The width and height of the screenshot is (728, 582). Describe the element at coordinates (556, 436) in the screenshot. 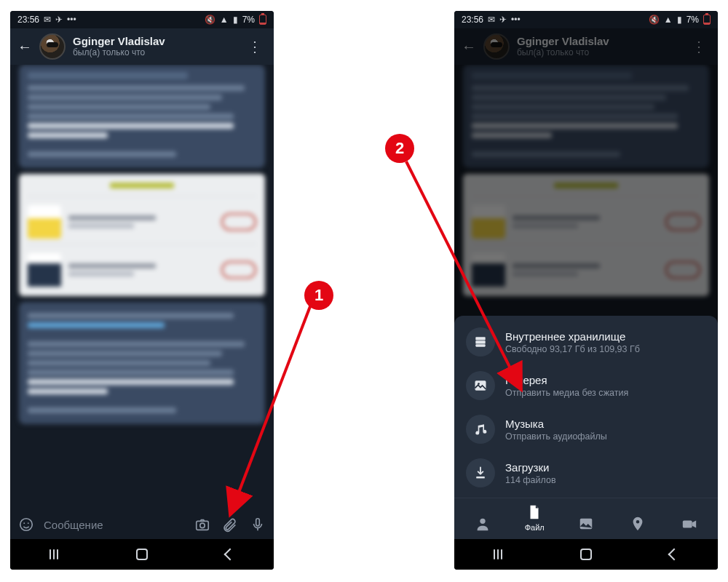

I see `sheet-item-subtitle: Отправить аудиофайлы` at that location.